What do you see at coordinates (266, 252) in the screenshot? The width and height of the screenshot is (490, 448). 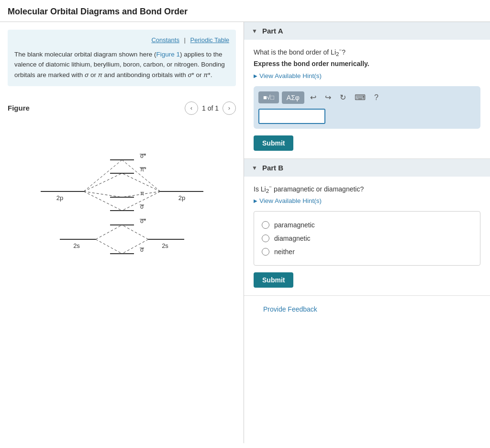 I see `radio-neither` at bounding box center [266, 252].